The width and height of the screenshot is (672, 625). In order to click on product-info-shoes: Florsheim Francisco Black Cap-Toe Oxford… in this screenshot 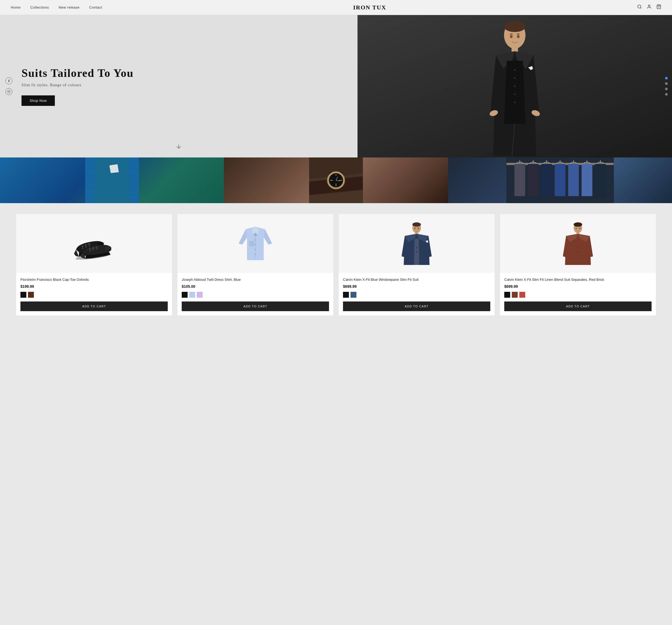, I will do `click(94, 294)`.